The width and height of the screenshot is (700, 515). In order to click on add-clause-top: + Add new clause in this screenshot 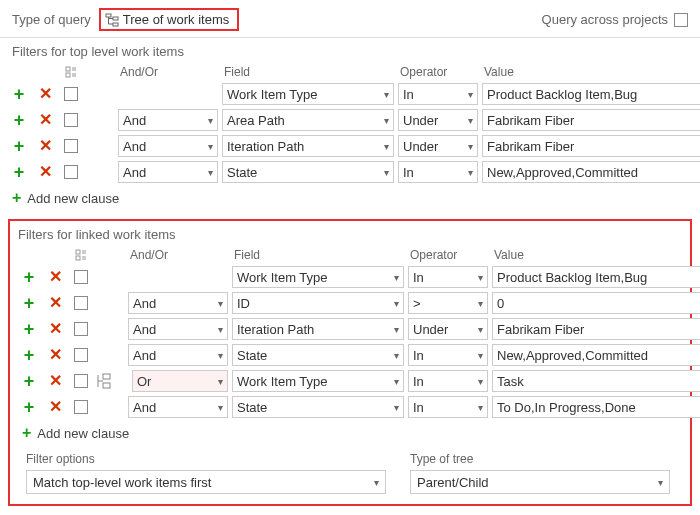, I will do `click(350, 197)`.